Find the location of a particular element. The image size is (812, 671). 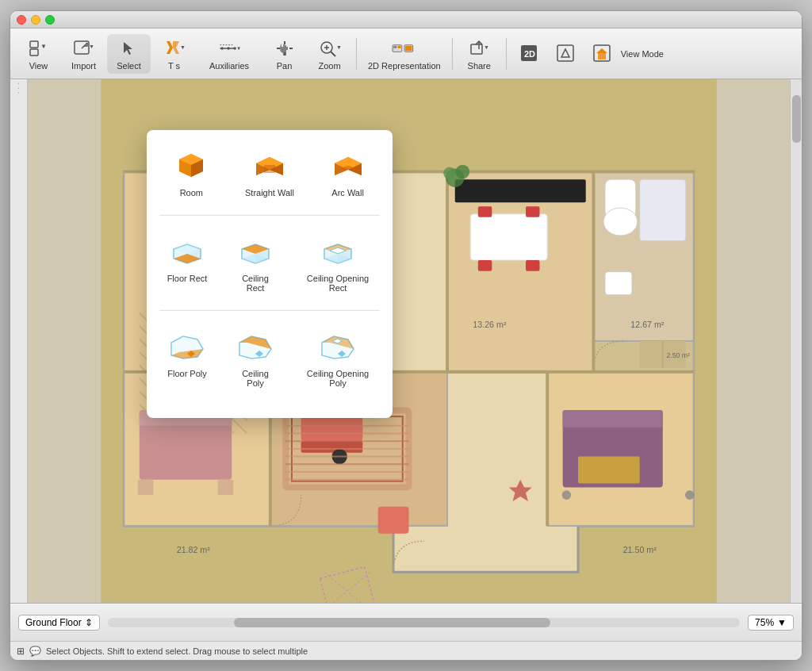

viewmode-3d-icon is located at coordinates (565, 53).